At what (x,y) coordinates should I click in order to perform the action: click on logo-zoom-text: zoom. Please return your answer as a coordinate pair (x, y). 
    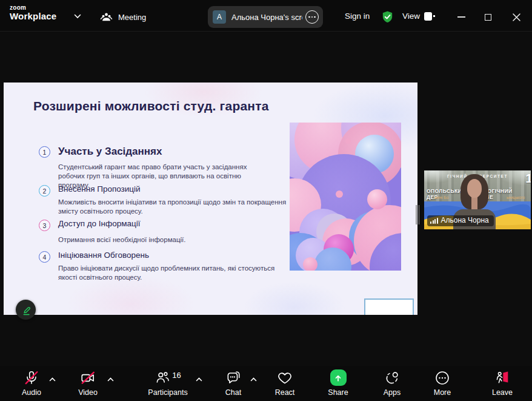
    Looking at the image, I should click on (33, 8).